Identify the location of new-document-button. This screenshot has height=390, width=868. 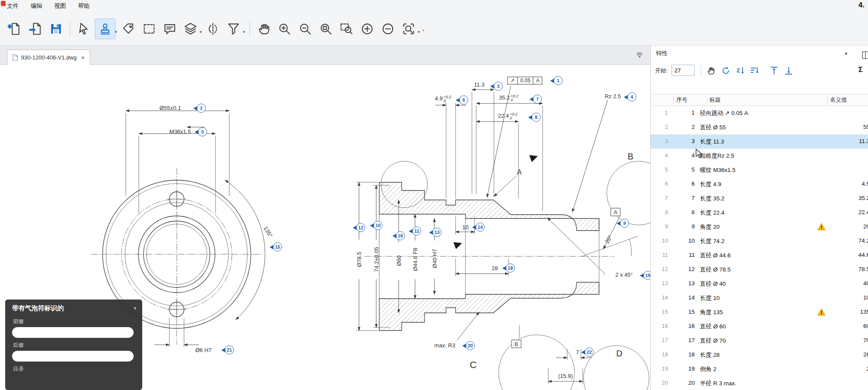
(15, 29).